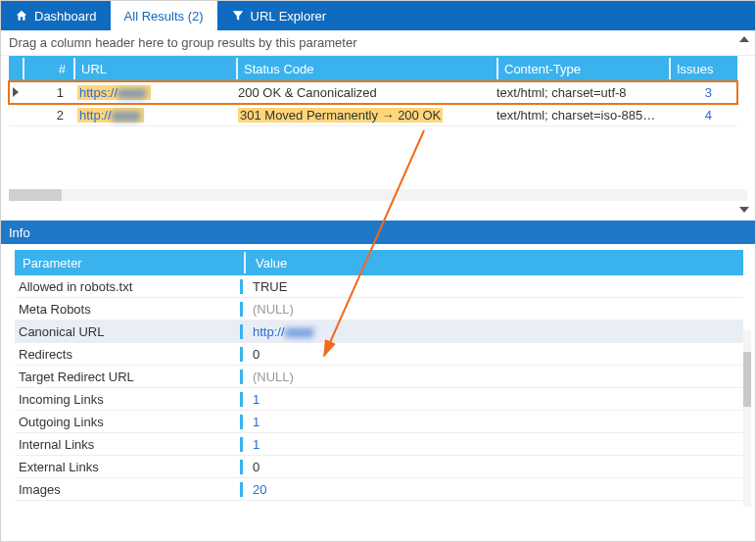 This screenshot has height=542, width=756. What do you see at coordinates (165, 16) in the screenshot?
I see `tab-all-results: All Results (2)` at bounding box center [165, 16].